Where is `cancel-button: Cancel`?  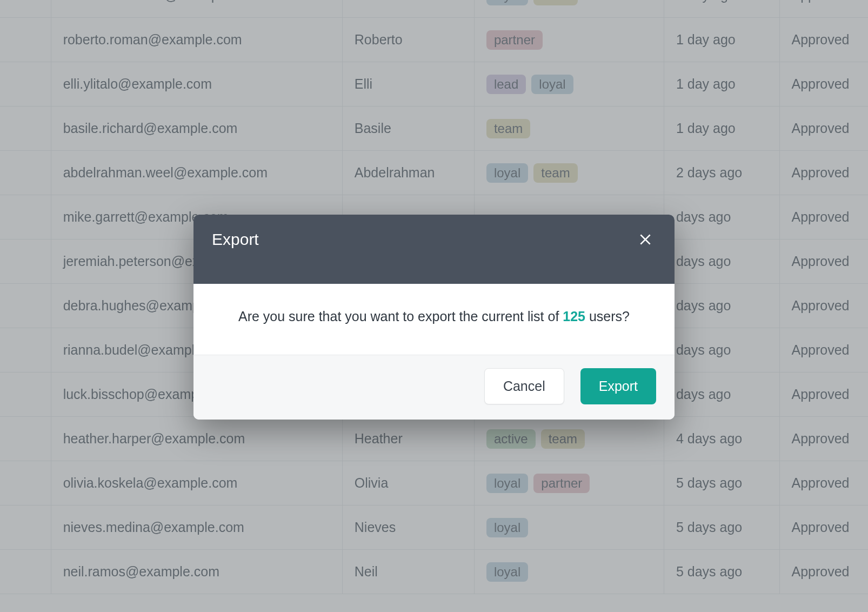 cancel-button: Cancel is located at coordinates (524, 386).